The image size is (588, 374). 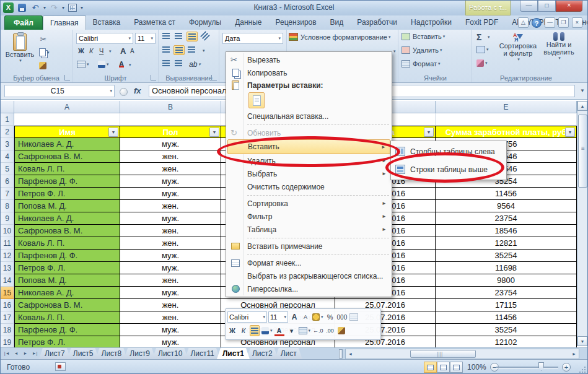 What do you see at coordinates (278, 317) in the screenshot?
I see `mini-font-size-combo: 11▾` at bounding box center [278, 317].